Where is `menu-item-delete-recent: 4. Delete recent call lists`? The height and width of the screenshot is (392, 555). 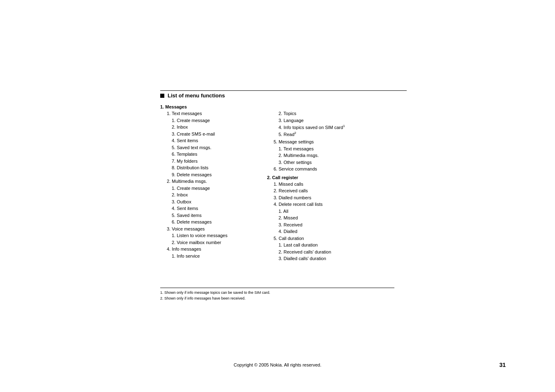
menu-item-delete-recent: 4. Delete recent call lists is located at coordinates (325, 205).